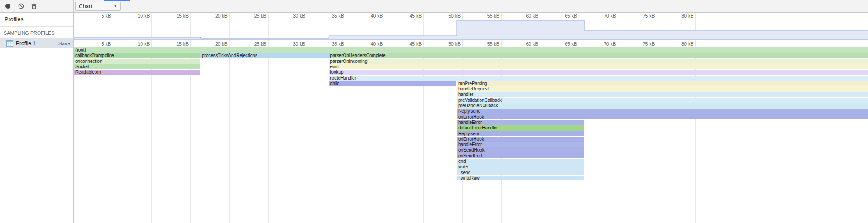 The image size is (868, 223). I want to click on frame-label: Socket, so click(82, 67).